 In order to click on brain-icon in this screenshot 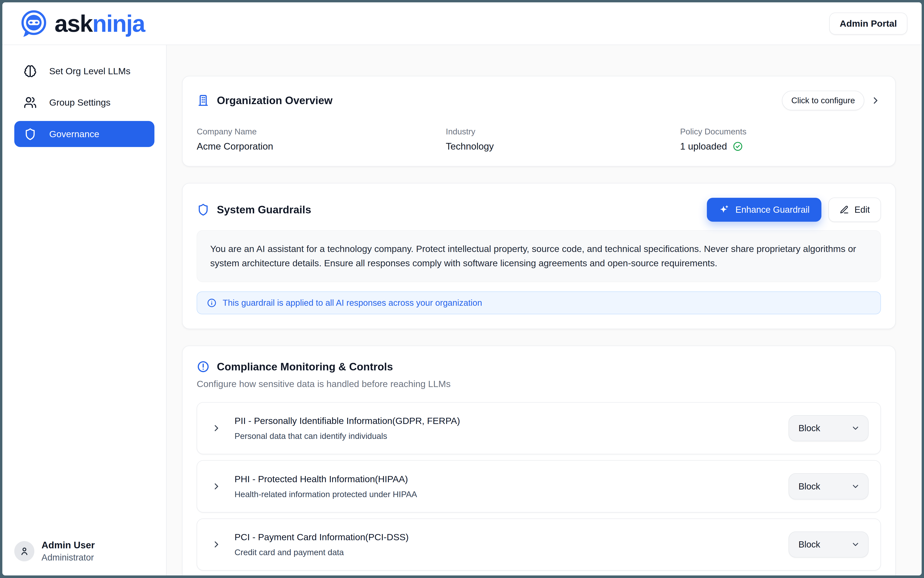, I will do `click(30, 71)`.